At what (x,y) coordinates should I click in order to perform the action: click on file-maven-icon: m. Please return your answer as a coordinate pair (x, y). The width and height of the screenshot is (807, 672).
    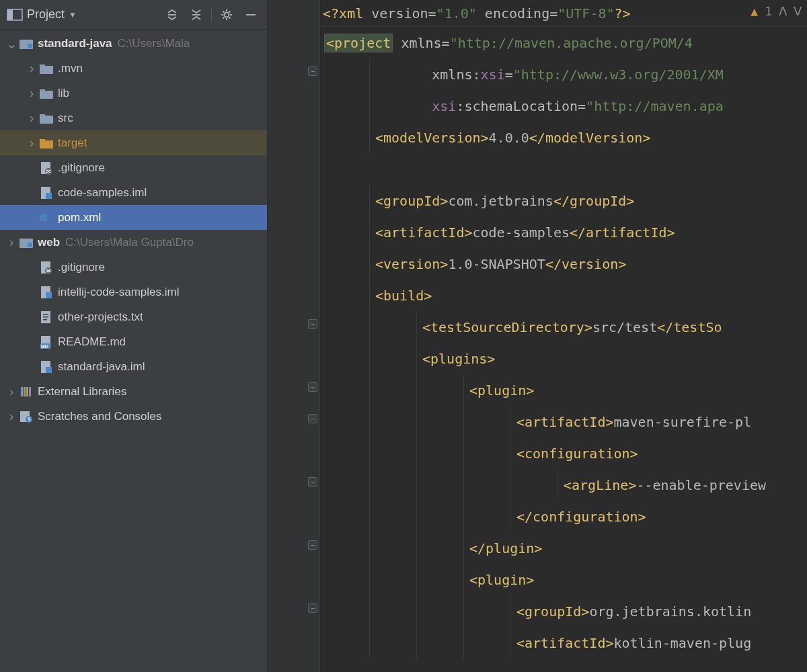
    Looking at the image, I should click on (46, 218).